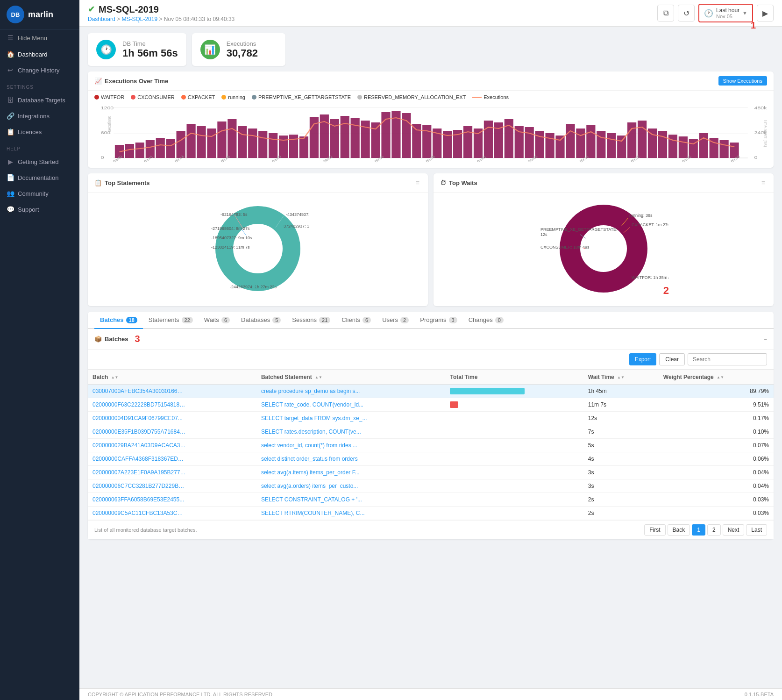 The height and width of the screenshot is (700, 782). I want to click on tab-programs: Programs 3, so click(438, 321).